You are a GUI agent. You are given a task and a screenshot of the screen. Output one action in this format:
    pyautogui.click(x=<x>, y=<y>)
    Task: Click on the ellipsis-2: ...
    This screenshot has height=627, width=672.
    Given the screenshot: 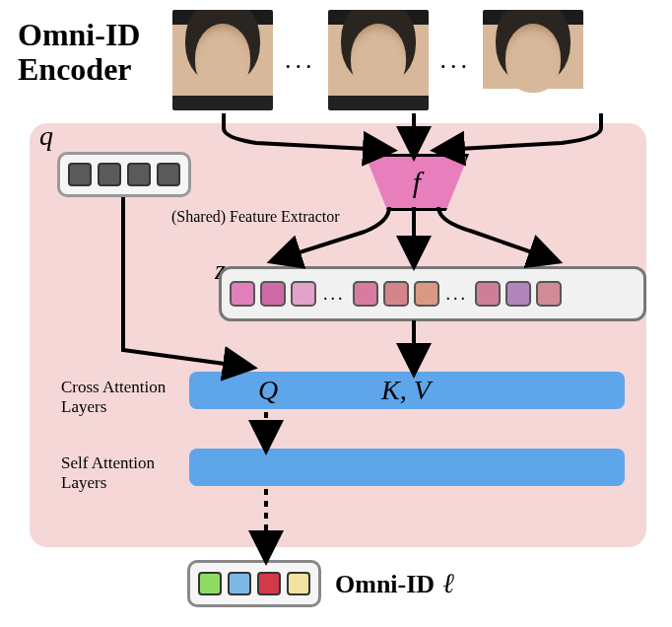 What is the action you would take?
    pyautogui.click(x=456, y=60)
    